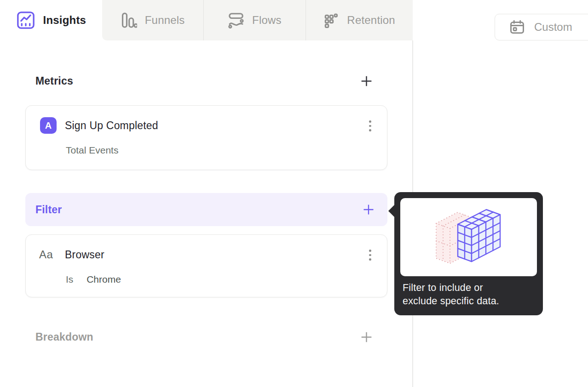 The height and width of the screenshot is (387, 588). I want to click on metrics-section-header: Metrics, so click(204, 81).